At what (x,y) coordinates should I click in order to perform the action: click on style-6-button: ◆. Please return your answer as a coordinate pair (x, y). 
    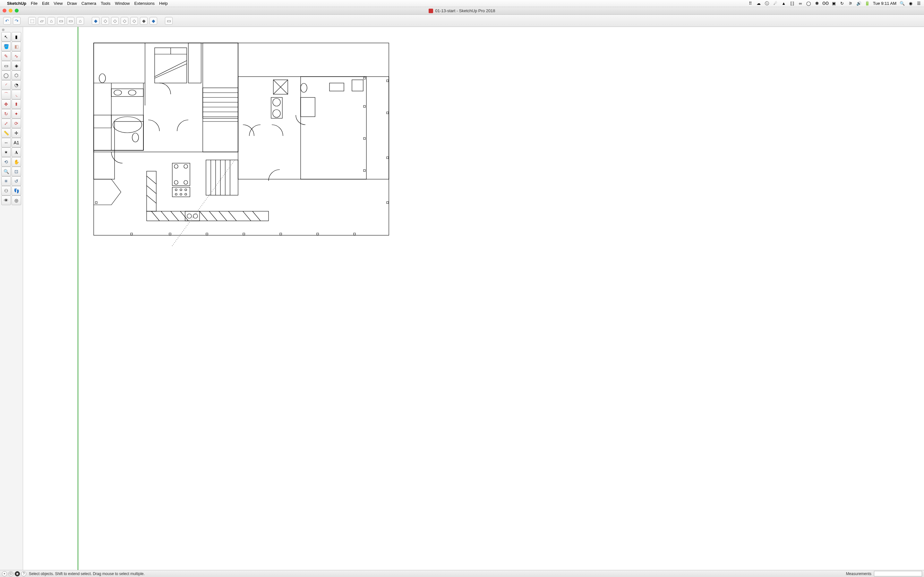
    Looking at the image, I should click on (144, 21).